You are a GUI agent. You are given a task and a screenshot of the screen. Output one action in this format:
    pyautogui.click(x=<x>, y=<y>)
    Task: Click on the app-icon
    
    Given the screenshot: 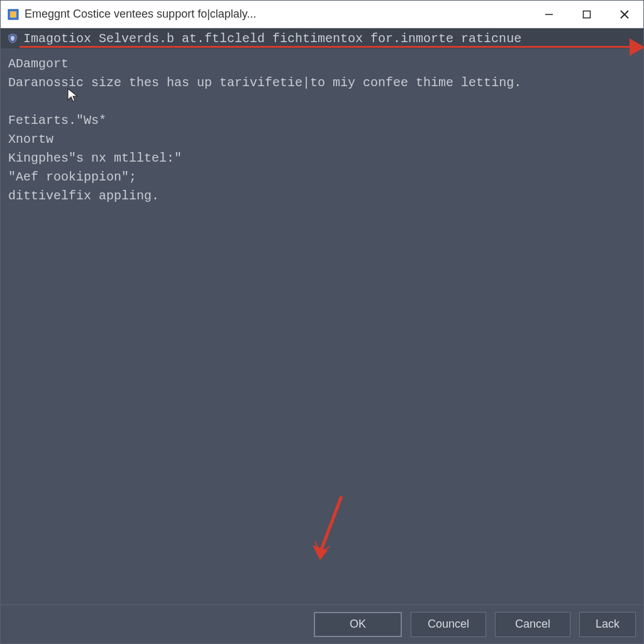 What is the action you would take?
    pyautogui.click(x=13, y=14)
    